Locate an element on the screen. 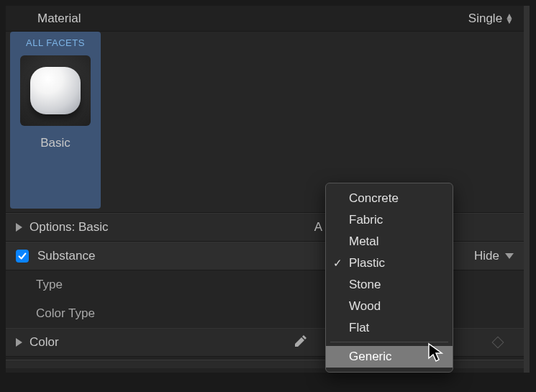 The width and height of the screenshot is (536, 392). chevron-down-icon is located at coordinates (509, 256).